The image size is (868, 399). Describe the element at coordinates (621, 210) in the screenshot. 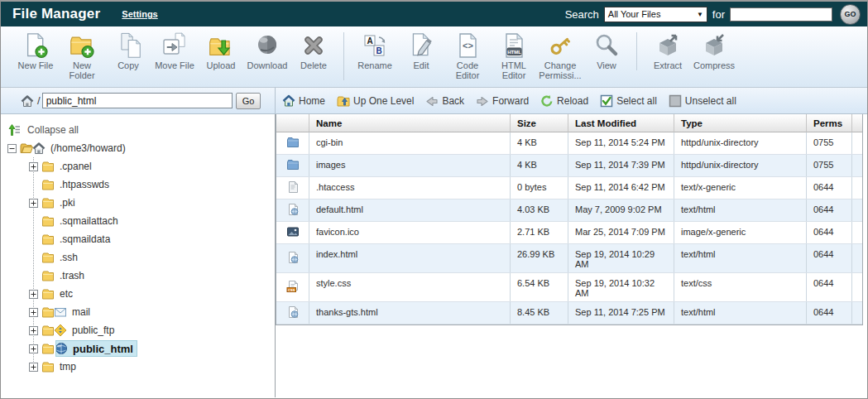

I see `cell-last-modified: May 7, 2009 9:02 PM` at that location.